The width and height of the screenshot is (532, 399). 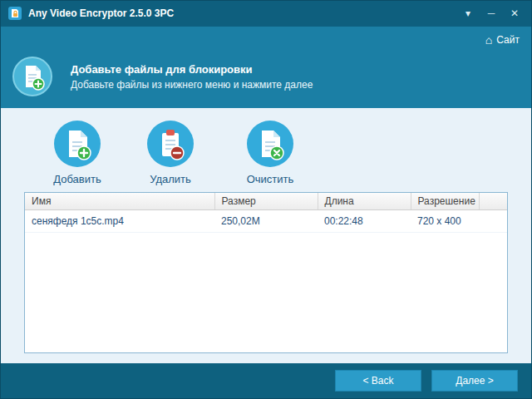 What do you see at coordinates (270, 144) in the screenshot?
I see `clear-files-icon` at bounding box center [270, 144].